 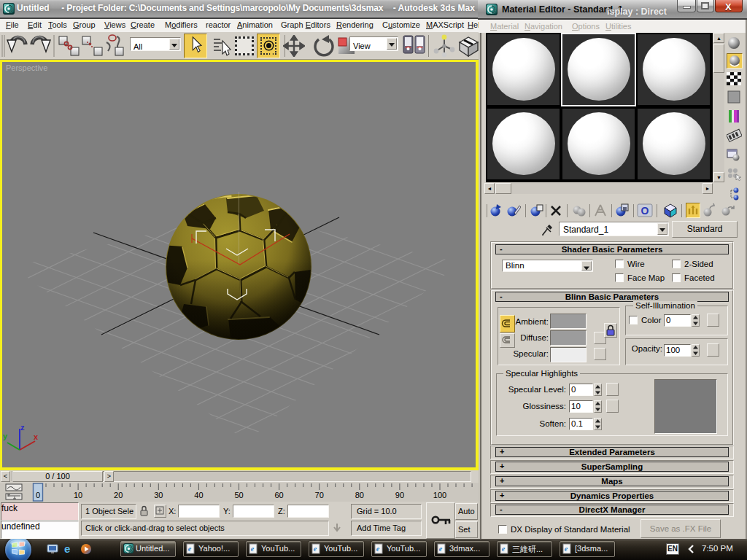 What do you see at coordinates (239, 495) in the screenshot?
I see `svg-text: 50` at bounding box center [239, 495].